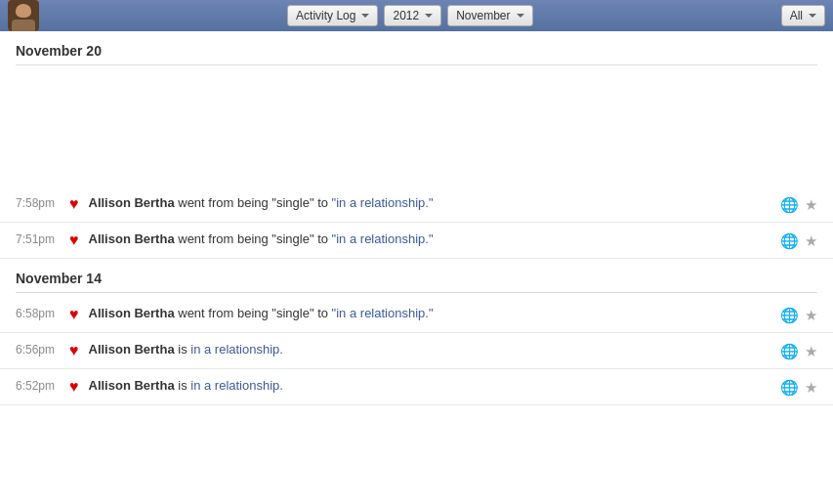 The height and width of the screenshot is (504, 833). I want to click on filter-label: All, so click(797, 16).